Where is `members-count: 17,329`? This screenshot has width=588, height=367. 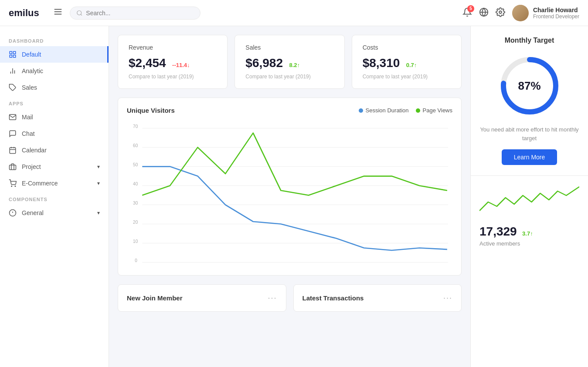
members-count: 17,329 is located at coordinates (498, 232).